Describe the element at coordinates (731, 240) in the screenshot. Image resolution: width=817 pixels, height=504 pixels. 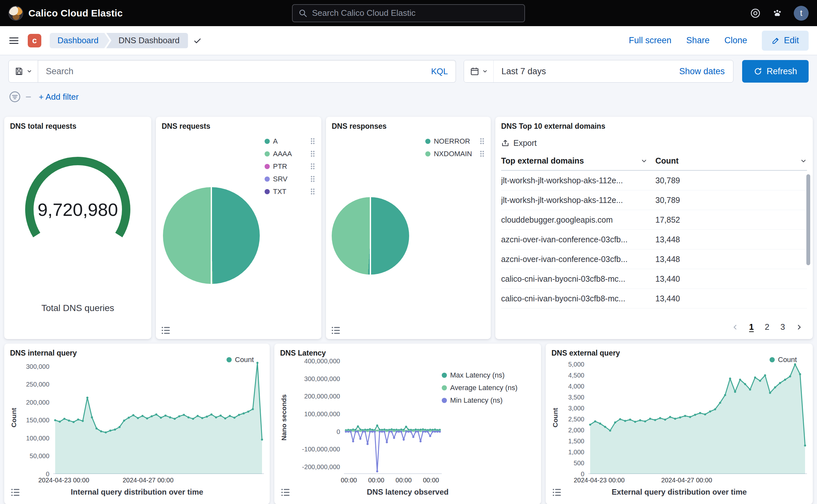
I see `count-cell: 13,448` at that location.